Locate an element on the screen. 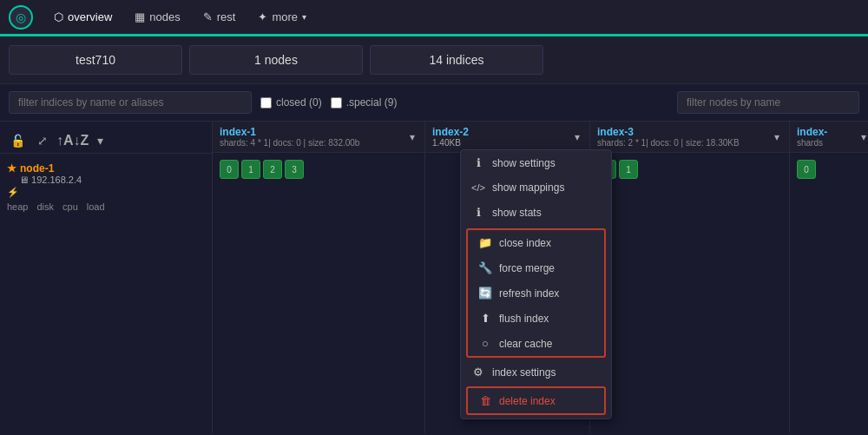 The height and width of the screenshot is (435, 868). nav-more-label: more is located at coordinates (285, 17).